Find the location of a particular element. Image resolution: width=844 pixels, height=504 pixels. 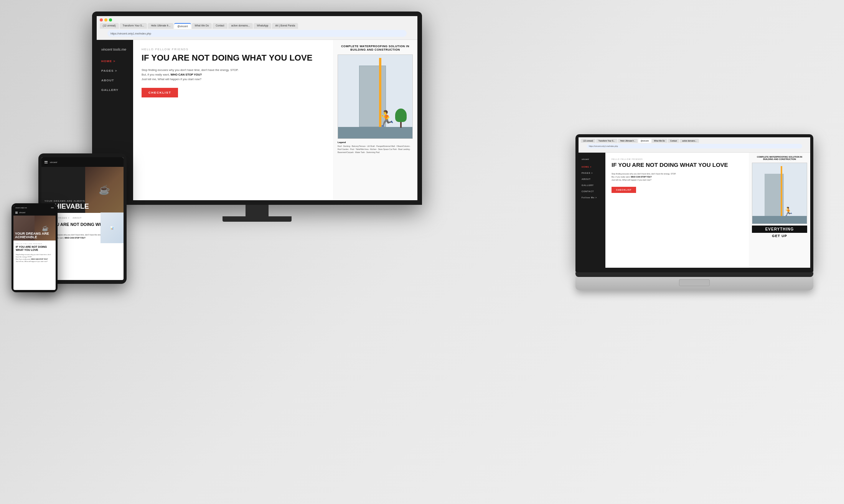

laptop-right-panel: COMPLETE WATERPROOFING SOLUTION IN BUILD… is located at coordinates (780, 210).